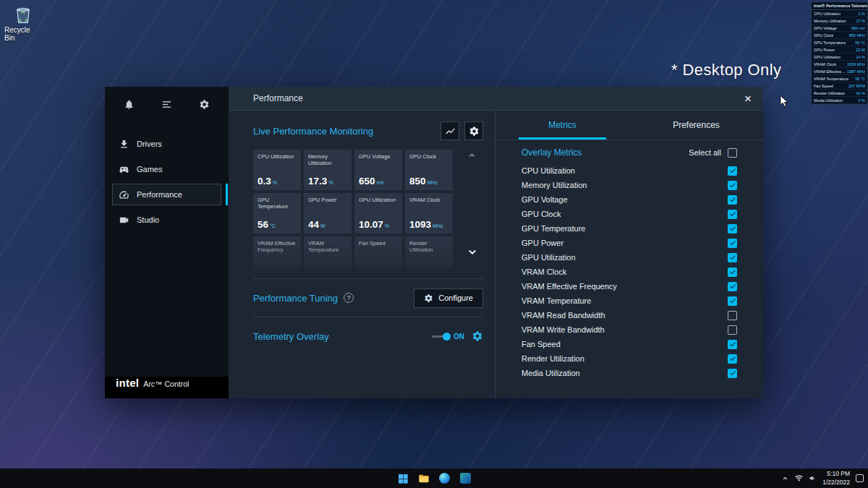 The image size is (868, 488). I want to click on telemetry-row-value: 1987 MHz, so click(856, 72).